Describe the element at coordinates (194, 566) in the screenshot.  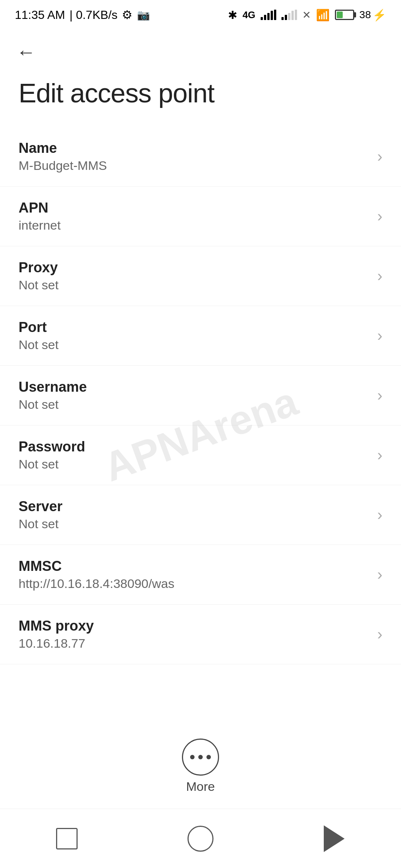
I see `settings-item-label-7: MMSC` at that location.